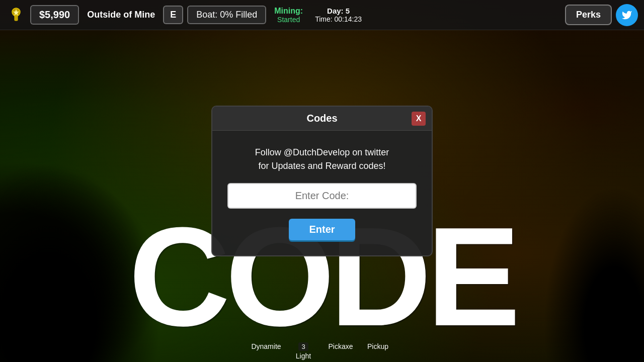  What do you see at coordinates (594, 274) in the screenshot?
I see `foliage-right` at bounding box center [594, 274].